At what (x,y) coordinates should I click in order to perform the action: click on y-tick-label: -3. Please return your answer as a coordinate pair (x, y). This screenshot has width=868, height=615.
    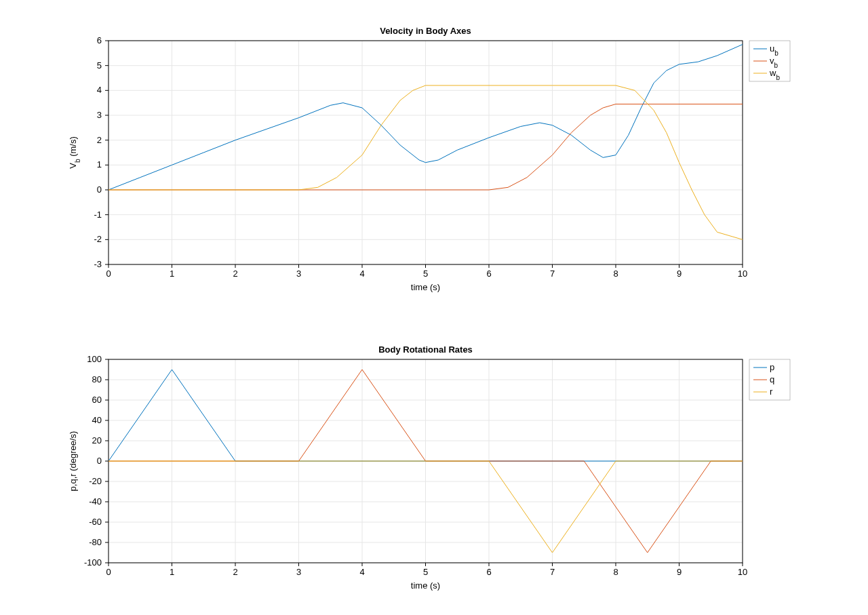
    Looking at the image, I should click on (98, 264).